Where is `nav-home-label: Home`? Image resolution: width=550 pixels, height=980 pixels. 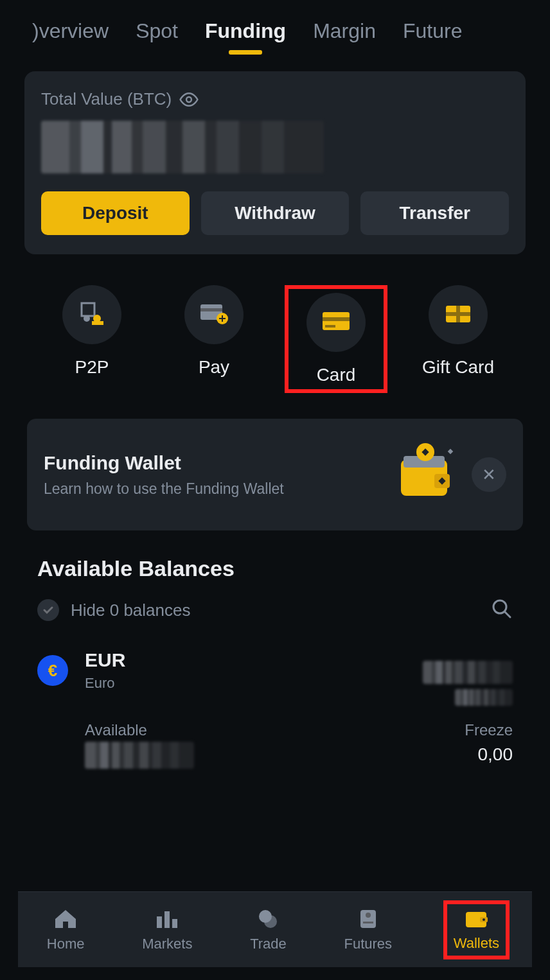
nav-home-label: Home is located at coordinates (66, 944).